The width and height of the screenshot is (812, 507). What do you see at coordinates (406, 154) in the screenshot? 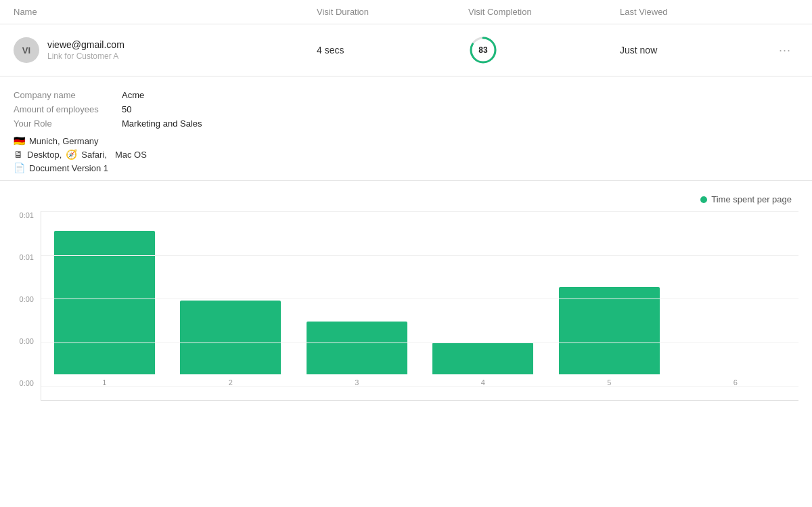
I see `detail-meta: 🇩🇪 Munich, Germany 🖥 Desktop, 🧭 Safari, …` at bounding box center [406, 154].